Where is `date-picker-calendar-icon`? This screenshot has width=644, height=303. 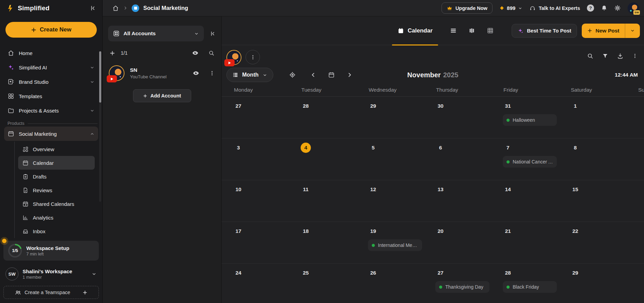 date-picker-calendar-icon is located at coordinates (331, 75).